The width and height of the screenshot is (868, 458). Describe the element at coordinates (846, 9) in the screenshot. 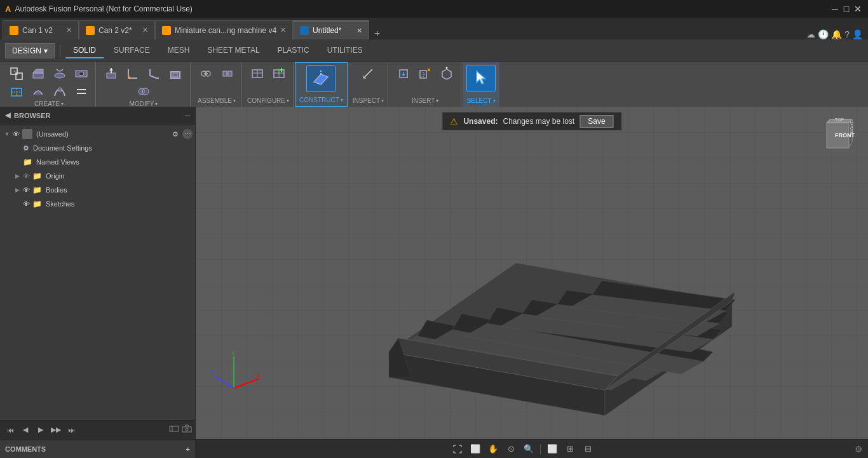

I see `maximize-button: □` at that location.